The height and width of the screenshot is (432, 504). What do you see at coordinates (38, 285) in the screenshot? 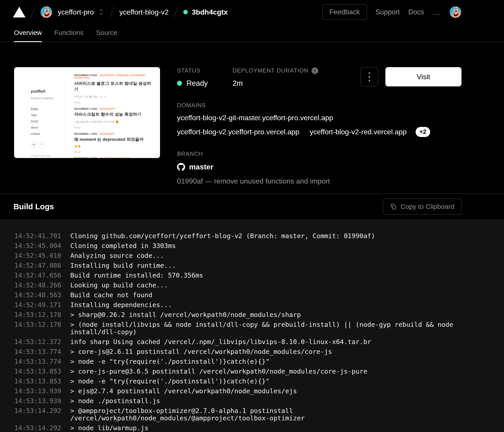
I see `log-timestamp: 14:52:48.266` at bounding box center [38, 285].